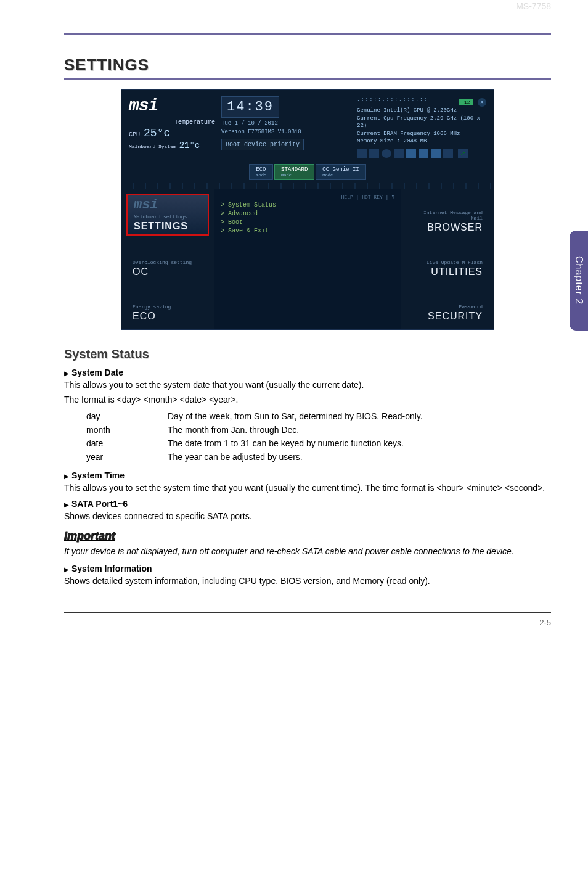 The height and width of the screenshot is (883, 588). I want to click on close-icon: x, so click(482, 102).